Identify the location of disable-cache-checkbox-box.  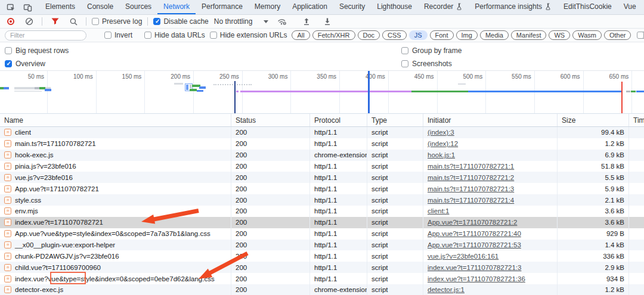
(157, 21).